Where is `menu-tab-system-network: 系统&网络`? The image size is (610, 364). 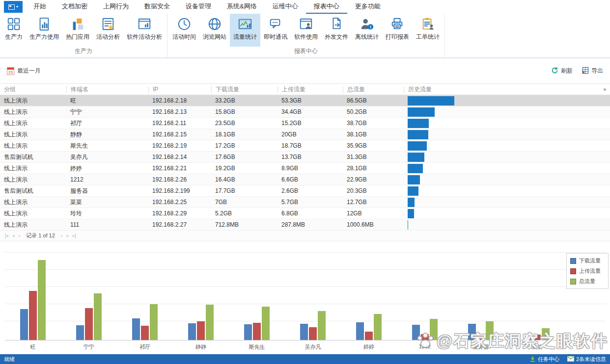
menu-tab-system-network: 系统&网络 is located at coordinates (242, 7).